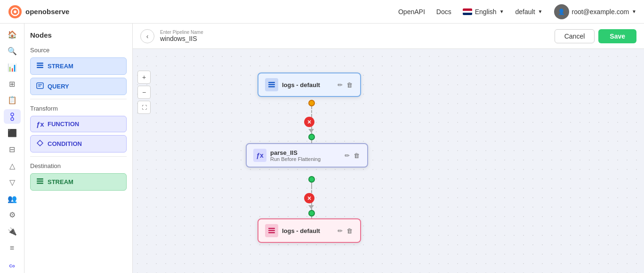 Image resolution: width=644 pixels, height=273 pixels. What do you see at coordinates (144, 77) in the screenshot?
I see `zoom-in-button: +` at bounding box center [144, 77].